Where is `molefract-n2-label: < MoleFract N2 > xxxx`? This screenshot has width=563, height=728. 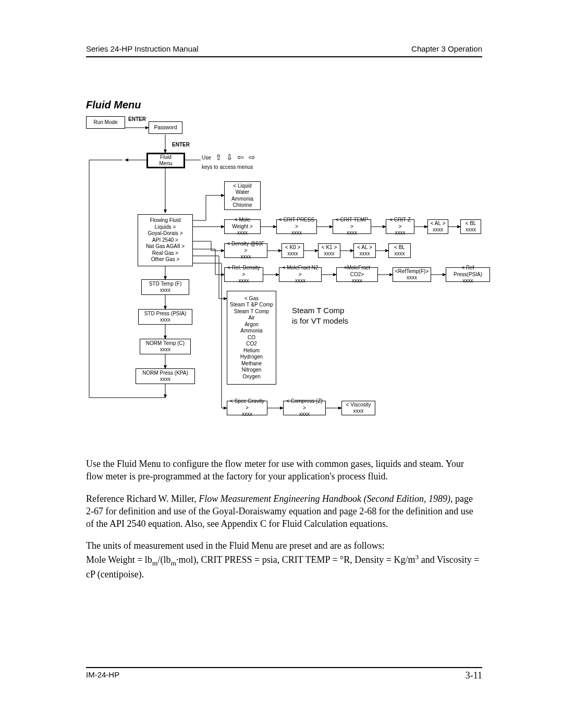 molefract-n2-label: < MoleFract N2 > xxxx is located at coordinates (300, 275).